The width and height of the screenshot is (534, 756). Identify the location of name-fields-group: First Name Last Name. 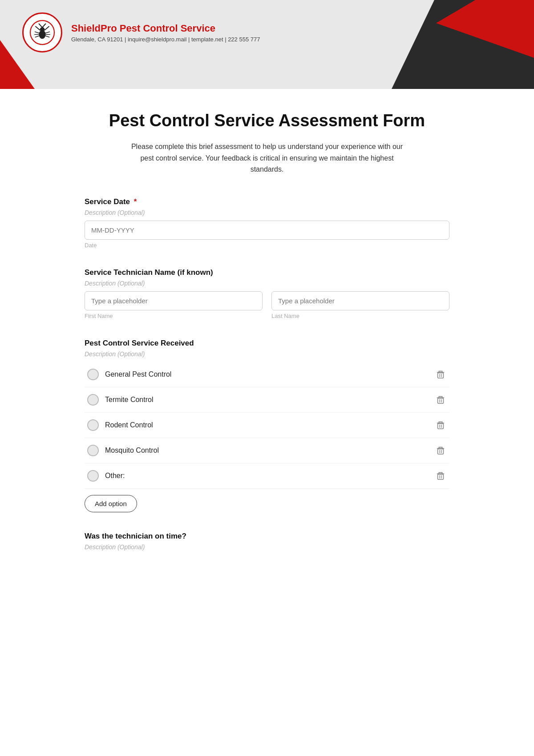
(267, 305).